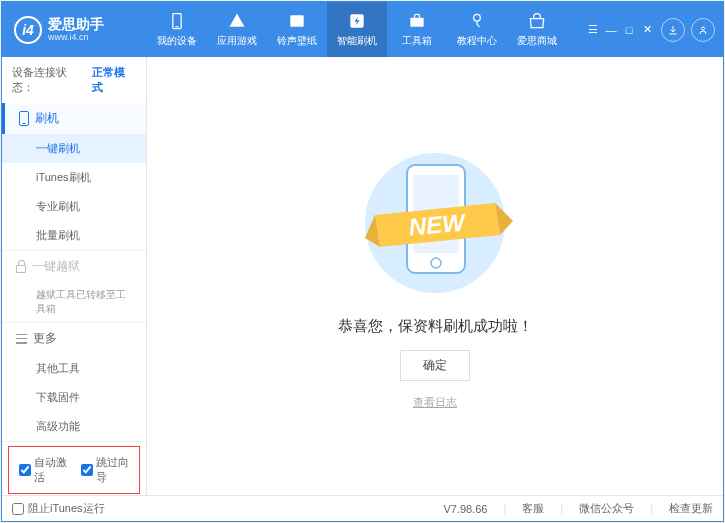 The width and height of the screenshot is (725, 523). I want to click on minimize-icon: —, so click(611, 30).